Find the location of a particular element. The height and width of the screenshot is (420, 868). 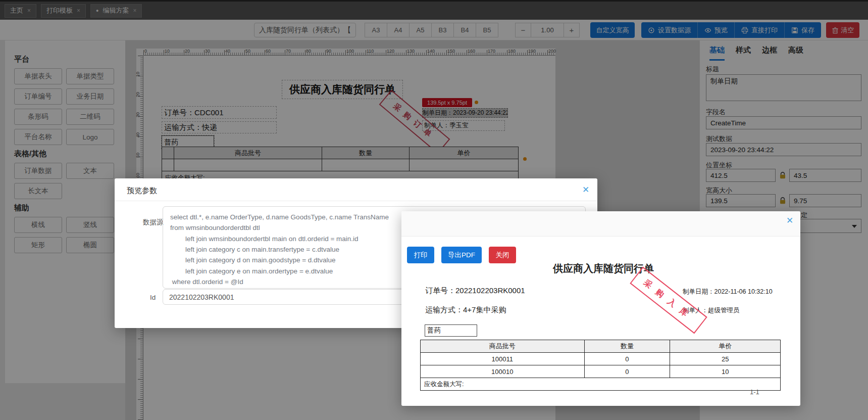

export-pdf-button: 导出PDF is located at coordinates (462, 255).